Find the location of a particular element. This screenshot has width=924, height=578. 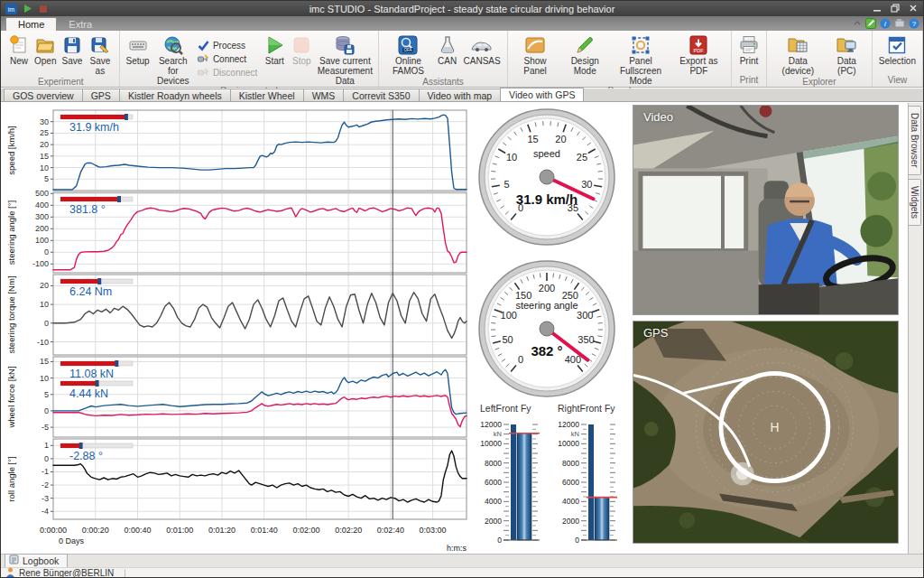

ribbon-button-setup: Setup is located at coordinates (138, 60).